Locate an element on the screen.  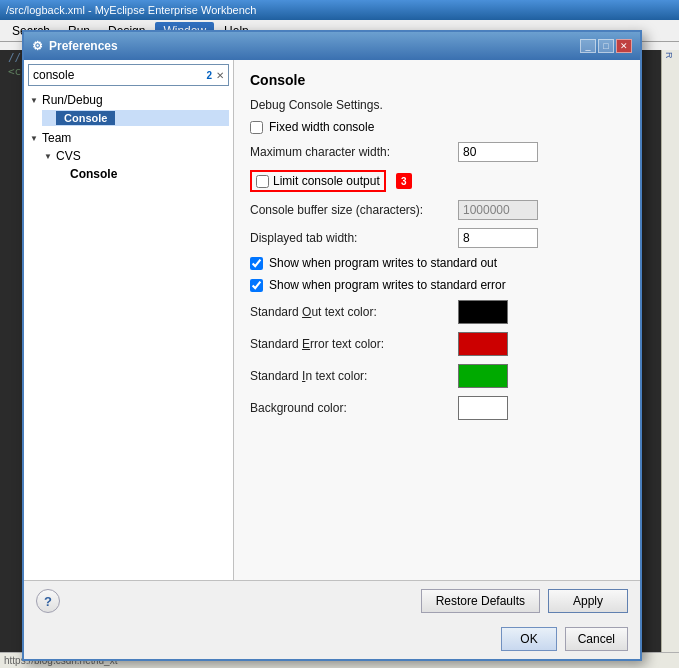
dialog-maximize-button: □ is located at coordinates (606, 46).